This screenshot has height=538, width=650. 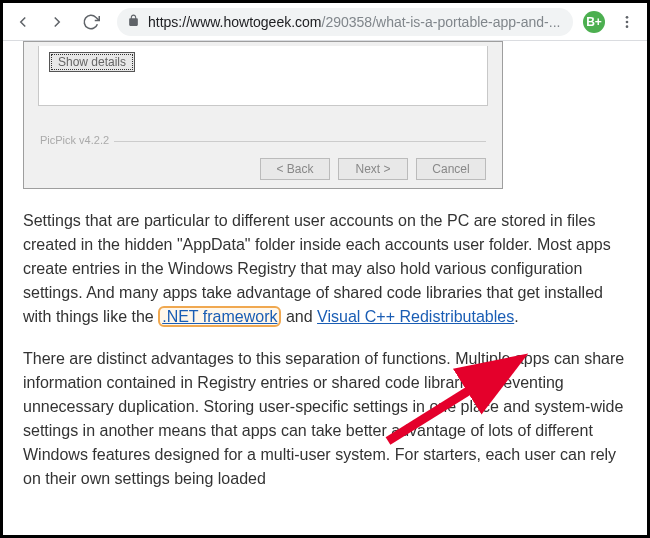 I want to click on installer-version-label: PicPick v4.2.2, so click(x=74, y=140).